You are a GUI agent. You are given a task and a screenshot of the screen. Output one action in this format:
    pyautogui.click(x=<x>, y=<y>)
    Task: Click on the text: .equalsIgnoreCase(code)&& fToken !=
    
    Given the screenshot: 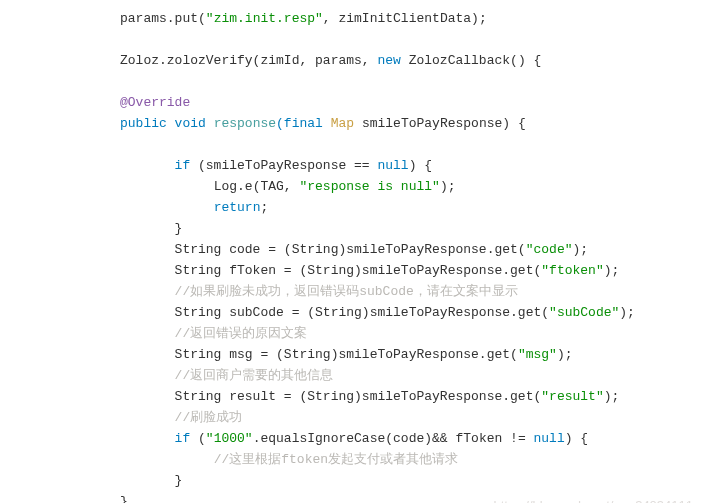 What is the action you would take?
    pyautogui.click(x=394, y=438)
    